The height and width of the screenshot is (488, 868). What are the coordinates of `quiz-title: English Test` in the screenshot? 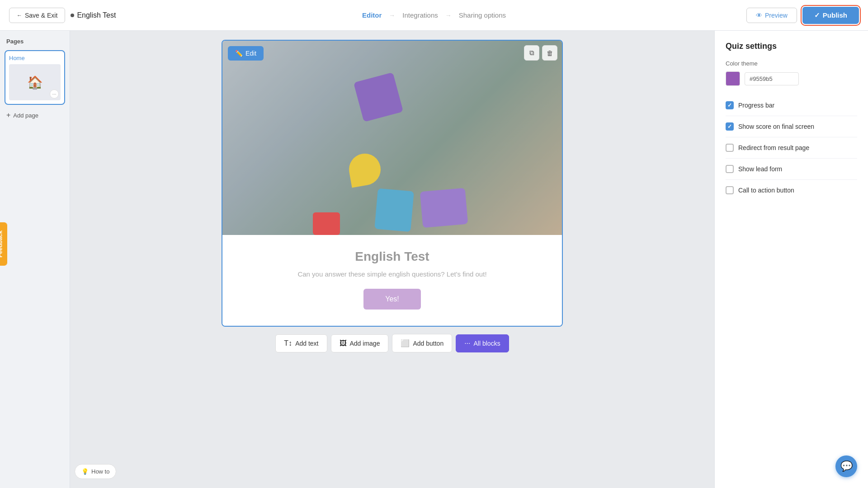 It's located at (392, 257).